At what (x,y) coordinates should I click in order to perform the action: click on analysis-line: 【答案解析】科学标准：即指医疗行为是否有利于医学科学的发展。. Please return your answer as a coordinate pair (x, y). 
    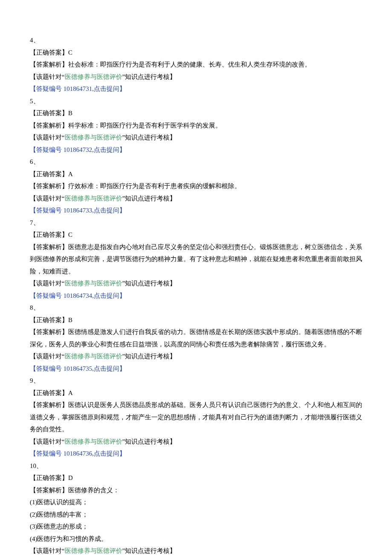
    Looking at the image, I should click on (196, 125).